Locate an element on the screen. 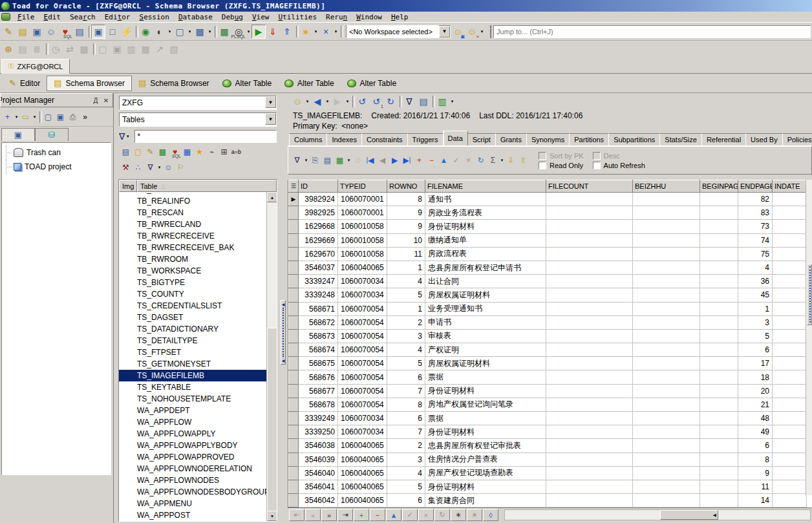 The width and height of the screenshot is (812, 523). detail-tab-used-by: Used By is located at coordinates (764, 140).